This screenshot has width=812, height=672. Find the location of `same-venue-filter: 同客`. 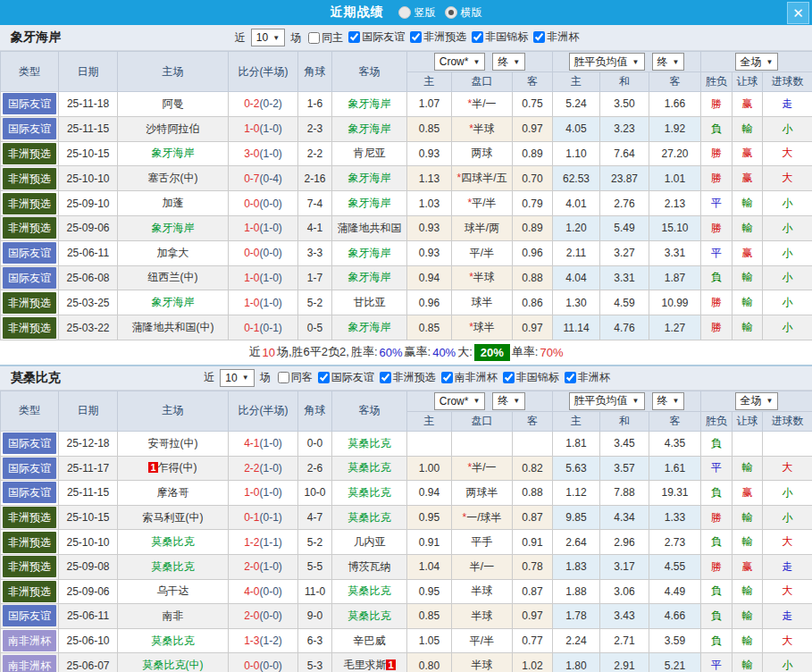

same-venue-filter: 同客 is located at coordinates (295, 377).